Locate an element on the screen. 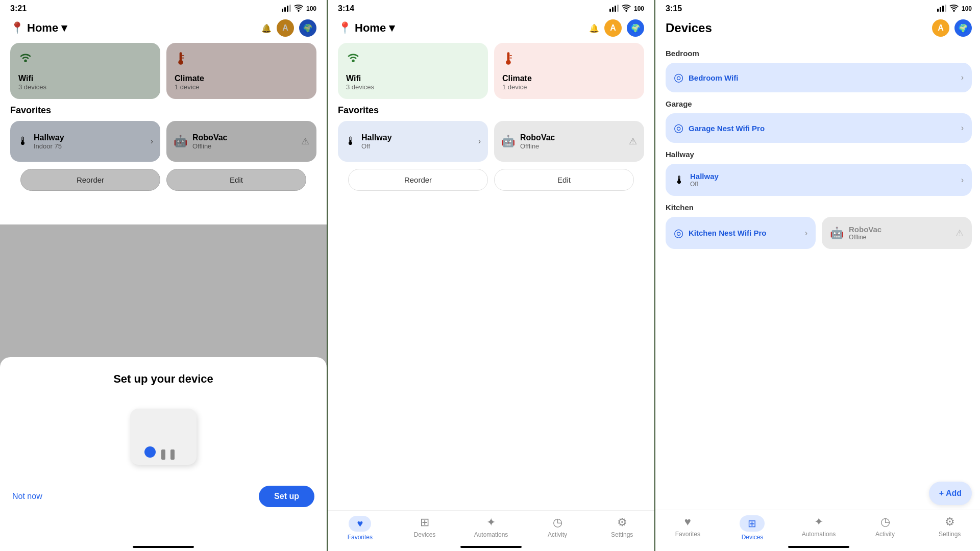  fav-hallway-chevron-2: › is located at coordinates (480, 141).